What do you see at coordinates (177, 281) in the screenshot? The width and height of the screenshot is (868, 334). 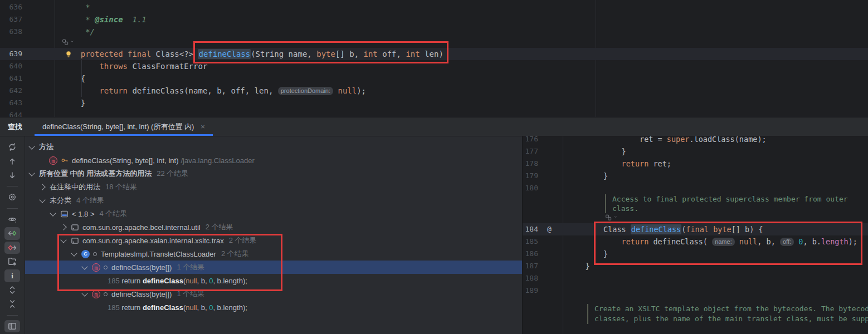 I see `usage-code-snippet: 185 return defineClass(null, b, 0, b.len…` at bounding box center [177, 281].